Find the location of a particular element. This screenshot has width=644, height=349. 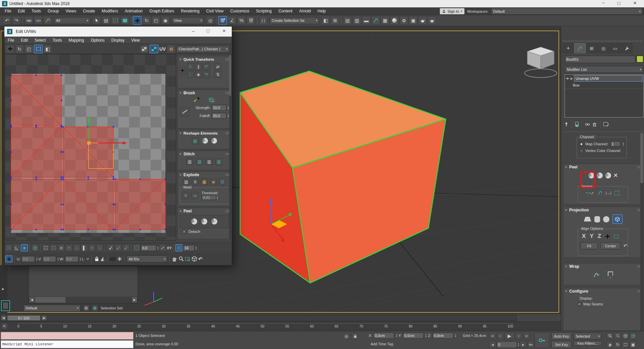

maxscript-listener-pink is located at coordinates (67, 336).